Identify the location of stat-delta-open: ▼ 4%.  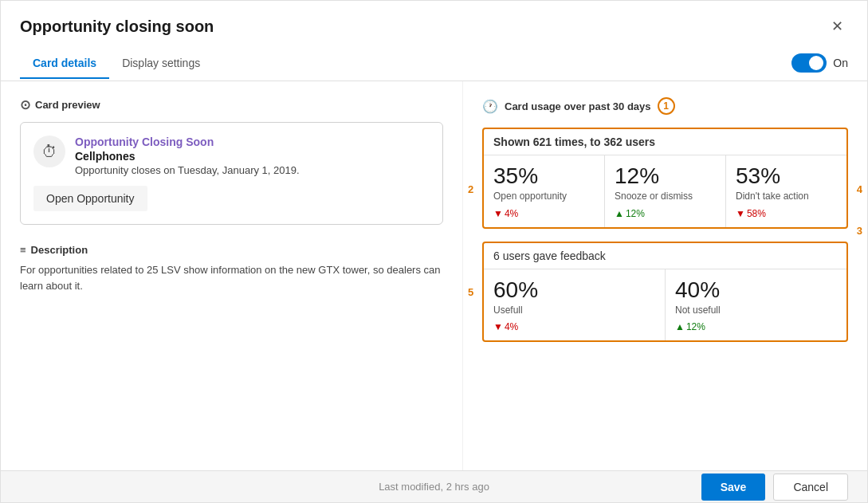
(544, 214).